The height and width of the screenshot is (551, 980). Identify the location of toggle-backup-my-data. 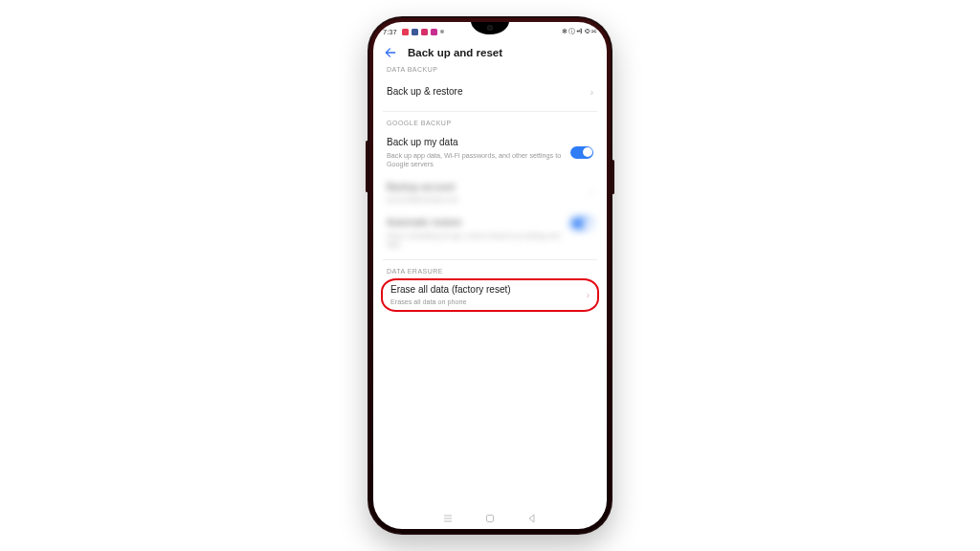
(582, 153).